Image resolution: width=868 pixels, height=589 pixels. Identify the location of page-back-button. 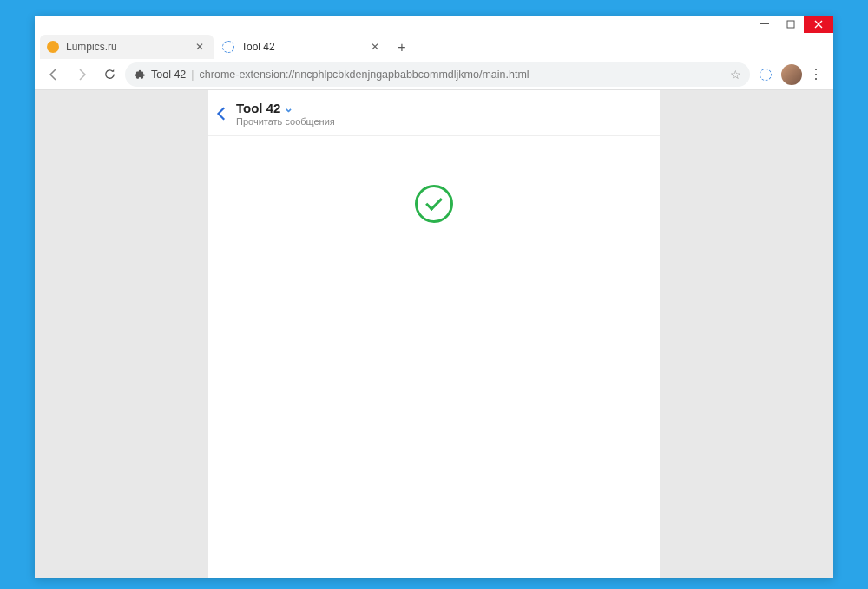
(222, 114).